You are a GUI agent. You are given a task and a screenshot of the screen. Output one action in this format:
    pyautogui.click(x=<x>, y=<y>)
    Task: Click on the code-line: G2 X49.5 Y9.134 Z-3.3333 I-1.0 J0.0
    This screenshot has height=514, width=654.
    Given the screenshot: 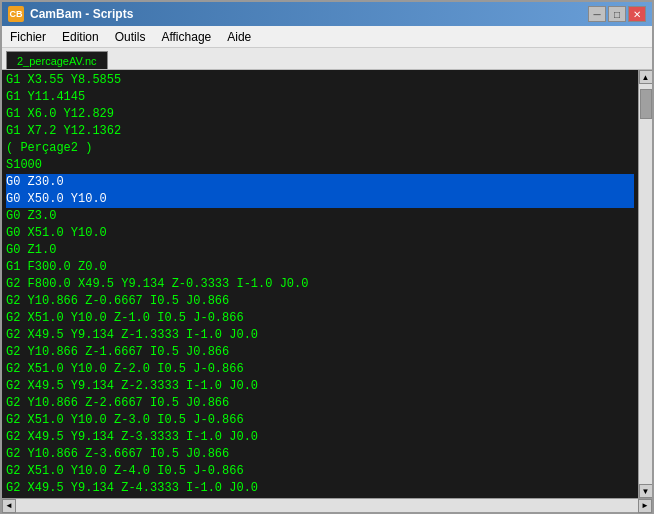 What is the action you would take?
    pyautogui.click(x=320, y=438)
    